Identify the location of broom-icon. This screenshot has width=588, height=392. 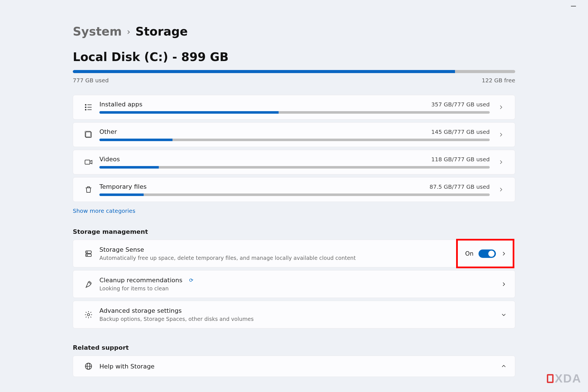
(88, 284).